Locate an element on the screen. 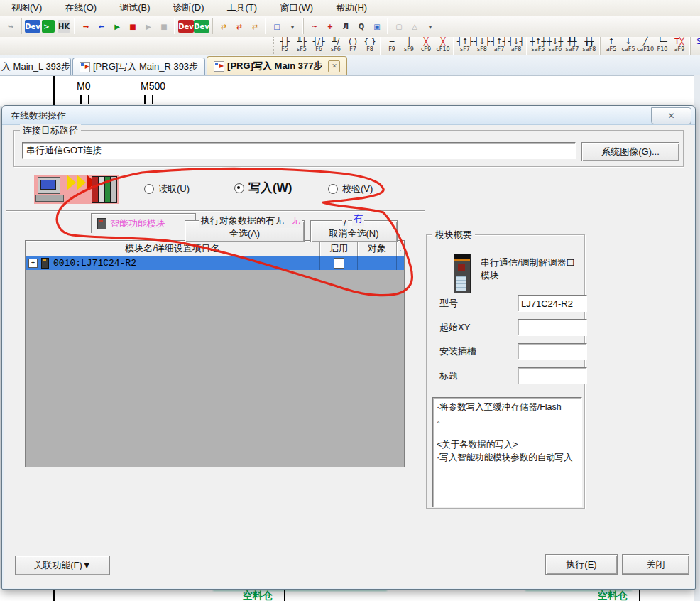  table-header: 模块名/详细设置项目名 启用 对象 . is located at coordinates (214, 249).